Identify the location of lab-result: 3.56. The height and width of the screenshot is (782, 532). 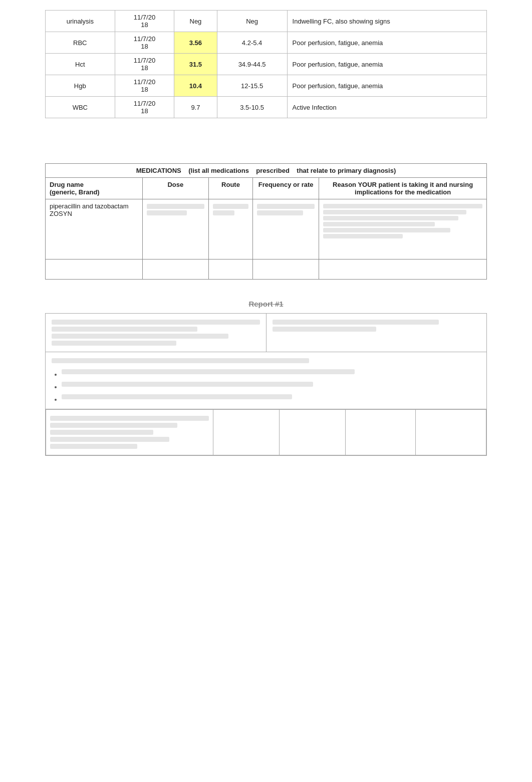
(195, 43).